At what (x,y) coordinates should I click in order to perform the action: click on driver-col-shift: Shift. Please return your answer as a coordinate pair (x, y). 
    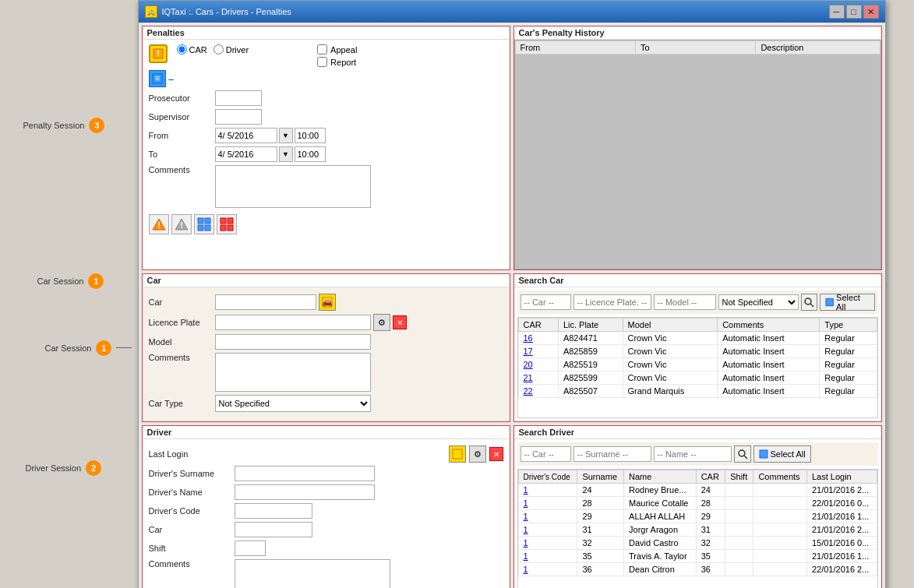
    Looking at the image, I should click on (739, 477).